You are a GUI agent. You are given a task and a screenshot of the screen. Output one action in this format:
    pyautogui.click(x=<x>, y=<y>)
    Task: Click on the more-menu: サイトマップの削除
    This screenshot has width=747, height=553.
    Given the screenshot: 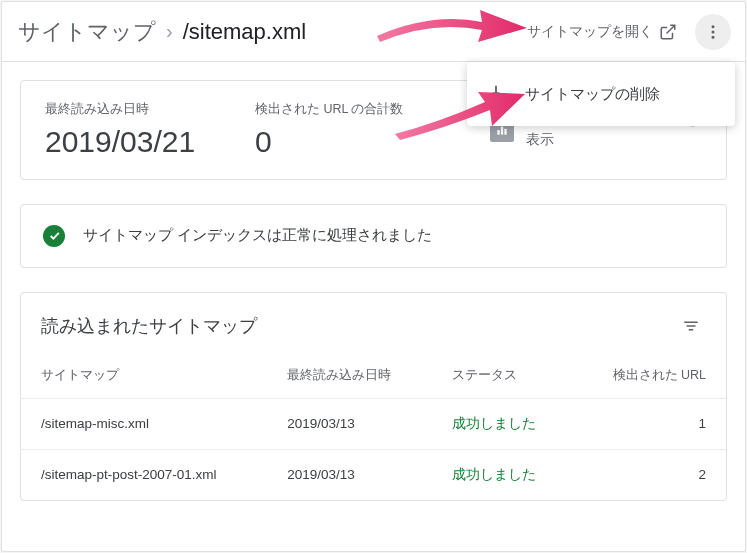 What is the action you would take?
    pyautogui.click(x=601, y=94)
    